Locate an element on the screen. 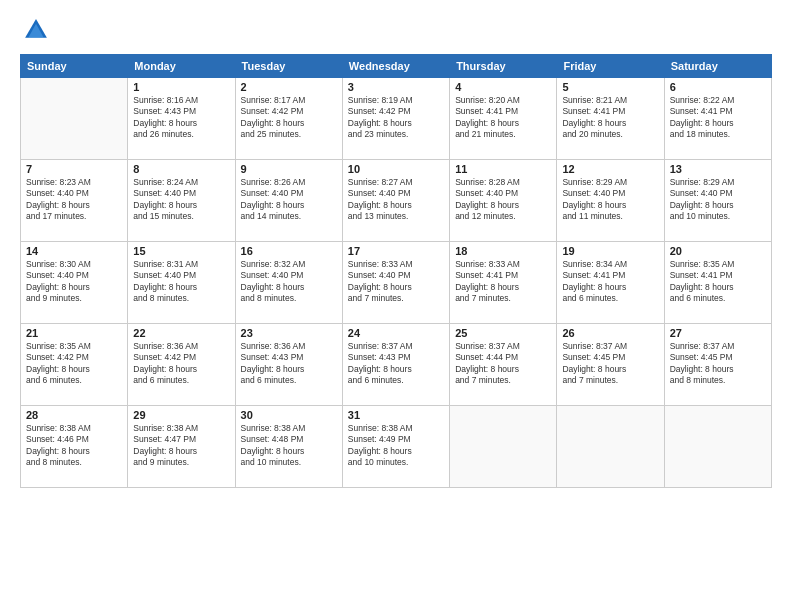  day-number: 31 is located at coordinates (396, 415).